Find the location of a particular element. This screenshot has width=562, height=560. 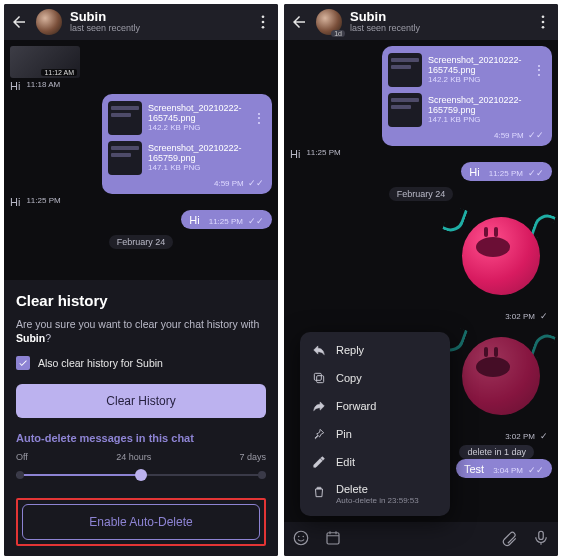

thumb-time: 11:12 AM is located at coordinates (59, 72).